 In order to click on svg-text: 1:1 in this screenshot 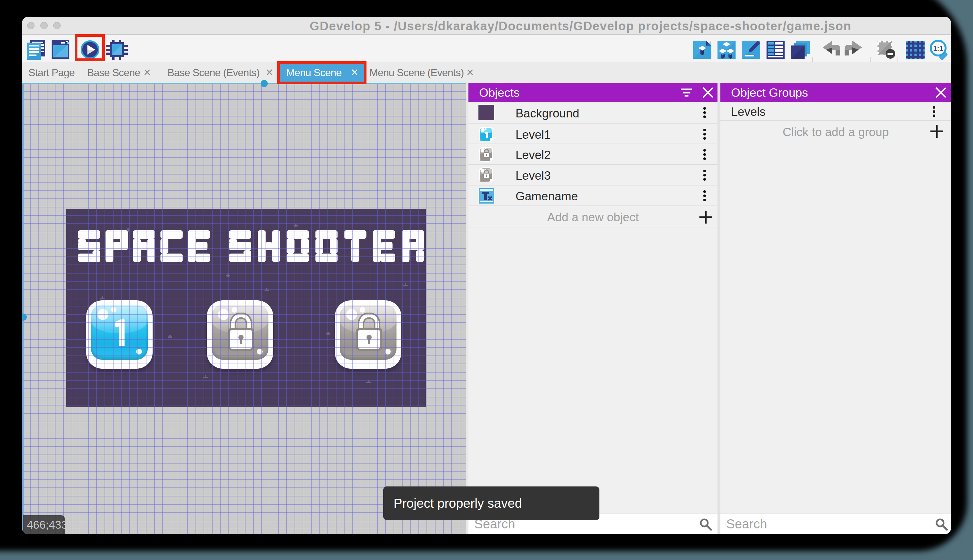, I will do `click(938, 48)`.